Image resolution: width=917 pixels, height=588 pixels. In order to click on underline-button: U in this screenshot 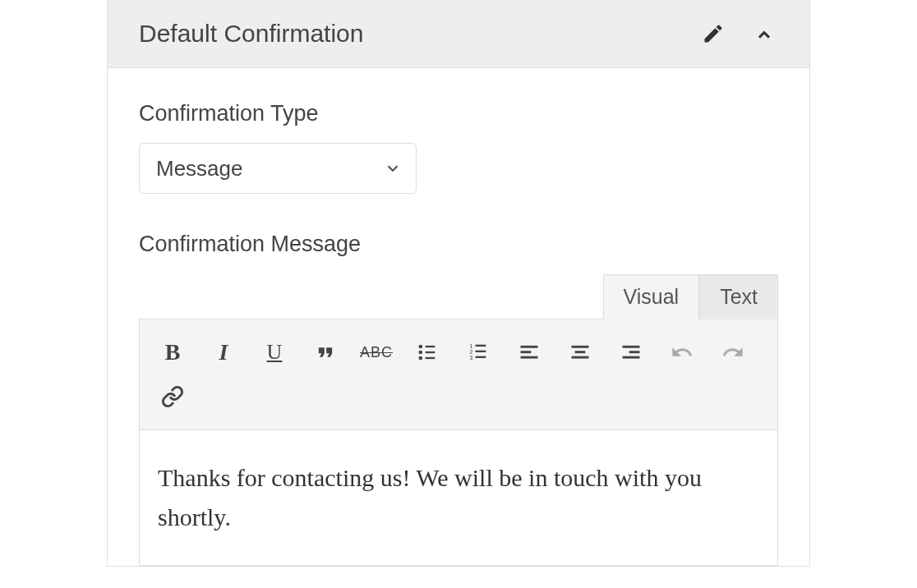, I will do `click(274, 352)`.